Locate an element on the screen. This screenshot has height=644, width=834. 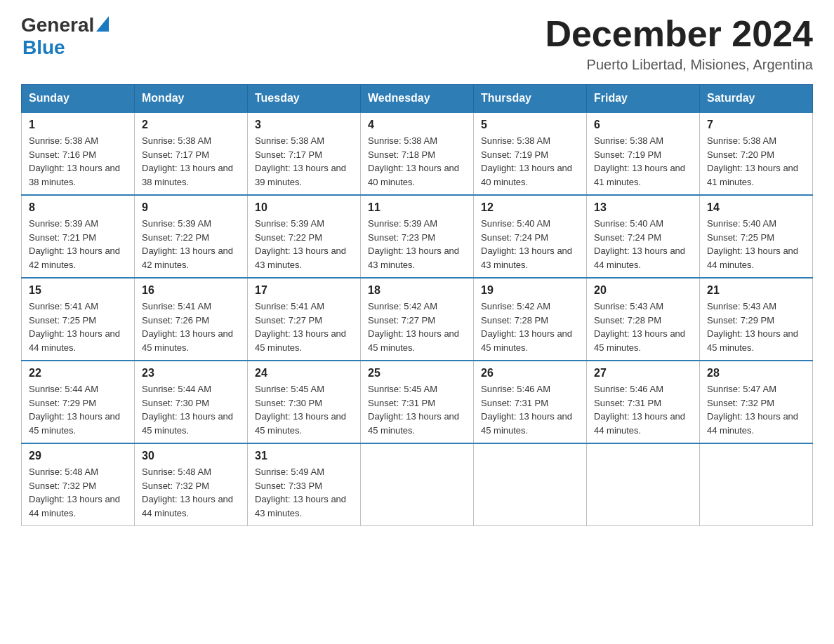
day-number: 6 is located at coordinates (643, 125).